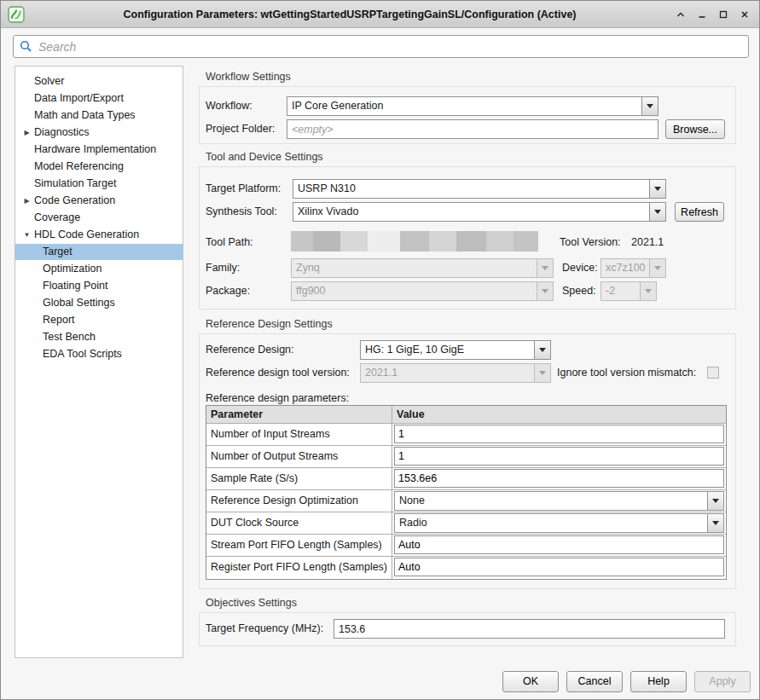  Describe the element at coordinates (99, 286) in the screenshot. I see `sidebar-item-floating-point: Floating Point` at that location.